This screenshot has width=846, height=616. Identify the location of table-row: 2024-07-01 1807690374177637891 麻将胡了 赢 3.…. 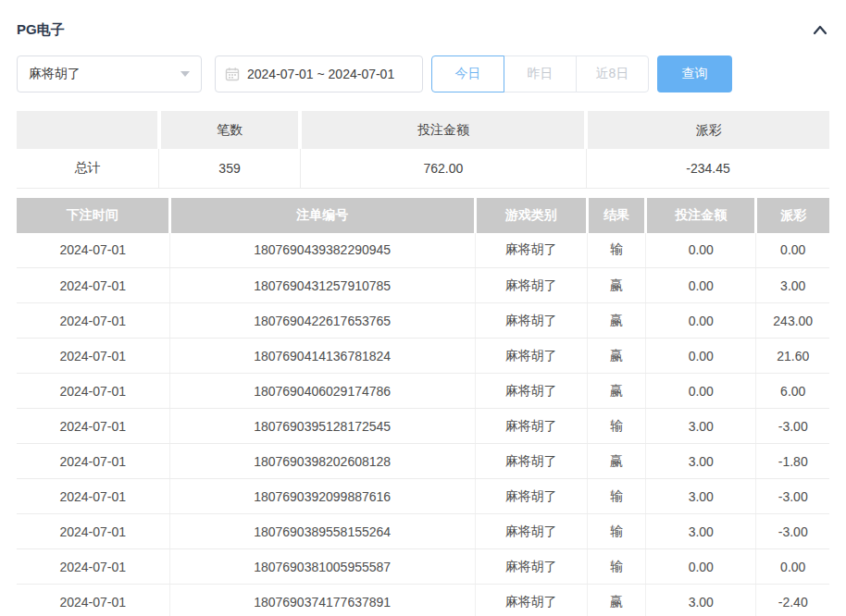
(423, 600).